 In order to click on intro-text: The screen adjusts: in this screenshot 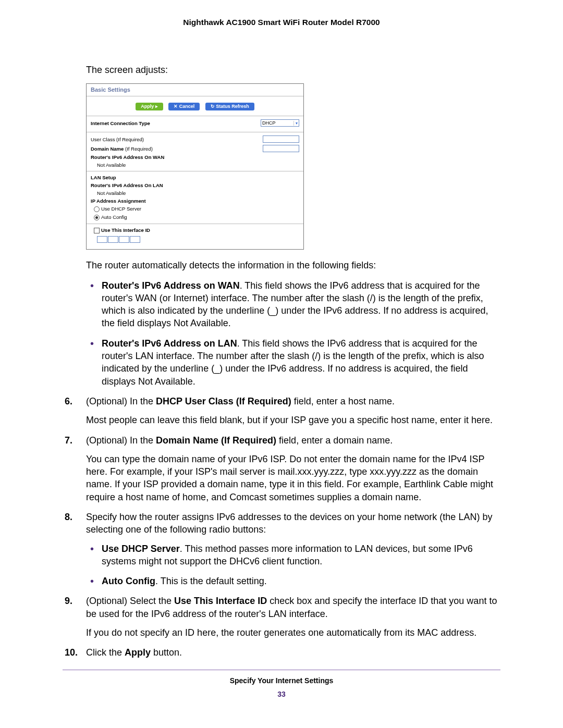, I will do `click(293, 70)`.